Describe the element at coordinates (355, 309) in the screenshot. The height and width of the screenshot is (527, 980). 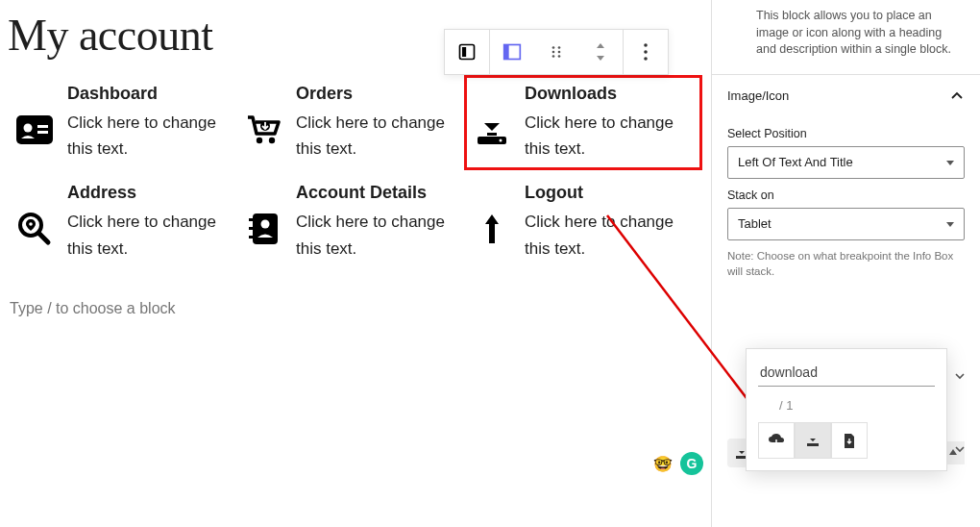
I see `block-placeholder: Type / to choose a block` at that location.